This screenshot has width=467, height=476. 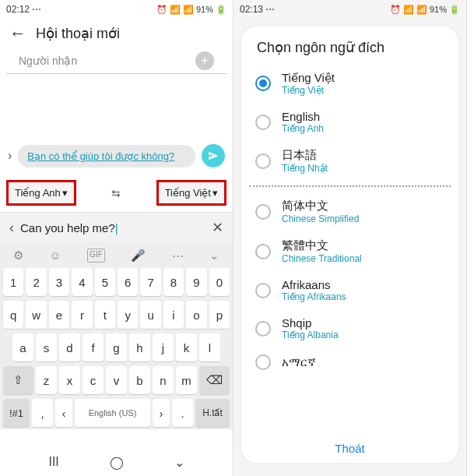 What do you see at coordinates (205, 61) in the screenshot?
I see `add-recipient-icon: +` at bounding box center [205, 61].